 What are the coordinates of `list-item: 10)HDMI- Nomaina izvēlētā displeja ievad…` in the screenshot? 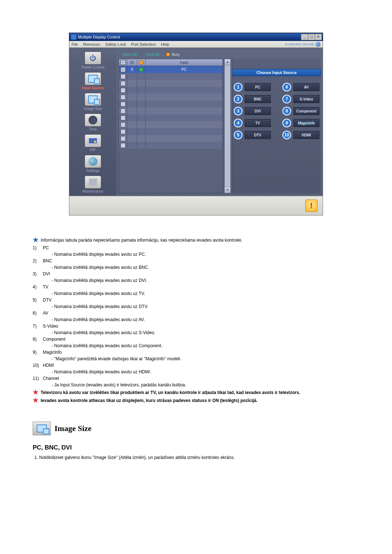 It's located at (194, 369).